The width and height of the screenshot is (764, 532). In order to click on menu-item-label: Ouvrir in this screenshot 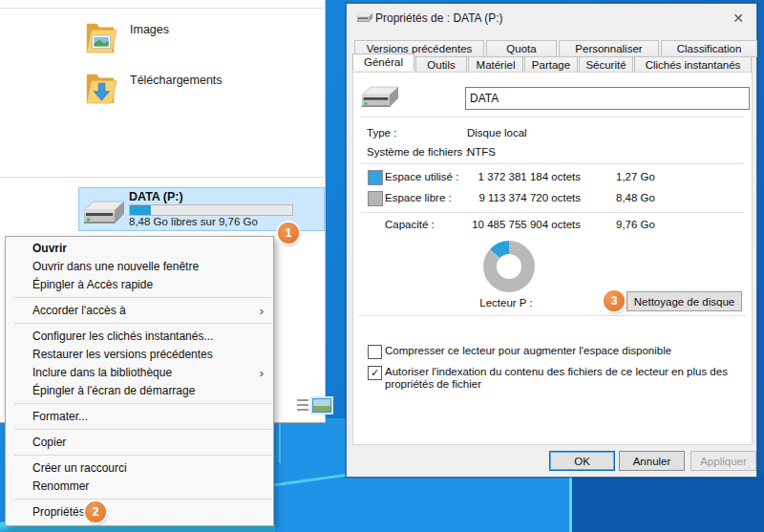, I will do `click(50, 248)`.